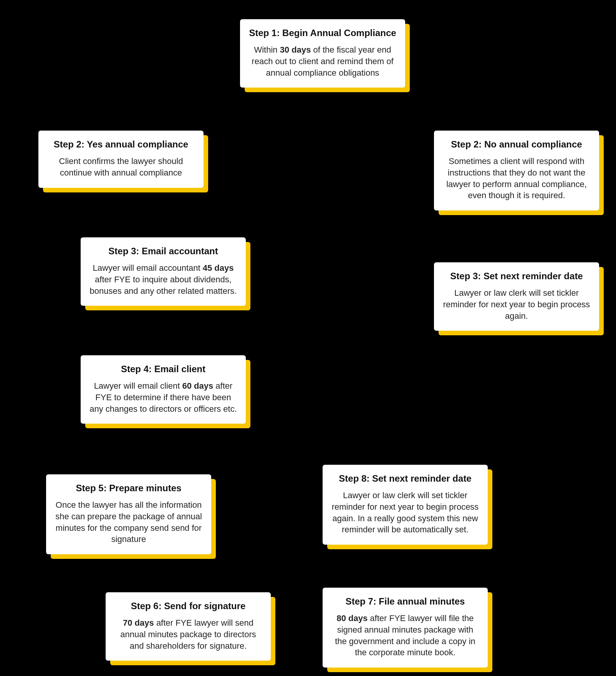  Describe the element at coordinates (129, 488) in the screenshot. I see `card-title: Step 5: Prepare minutes` at that location.